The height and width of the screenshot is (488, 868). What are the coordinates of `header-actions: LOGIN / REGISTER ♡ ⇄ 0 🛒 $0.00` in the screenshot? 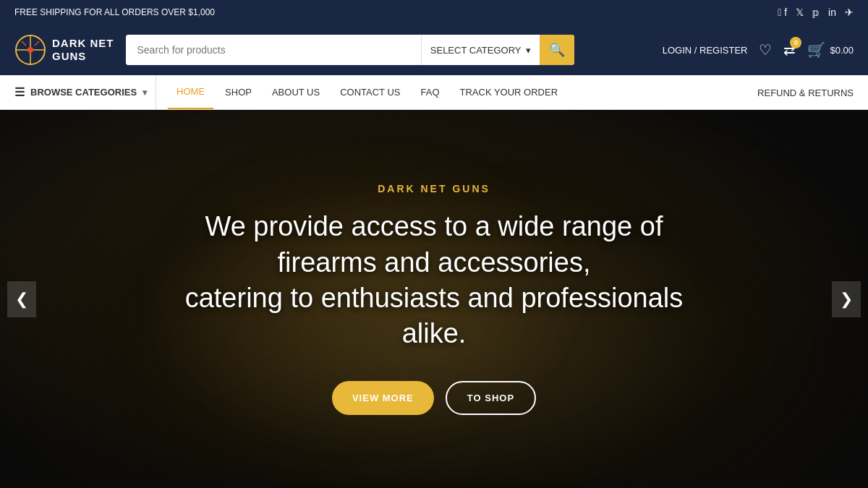 It's located at (758, 50).